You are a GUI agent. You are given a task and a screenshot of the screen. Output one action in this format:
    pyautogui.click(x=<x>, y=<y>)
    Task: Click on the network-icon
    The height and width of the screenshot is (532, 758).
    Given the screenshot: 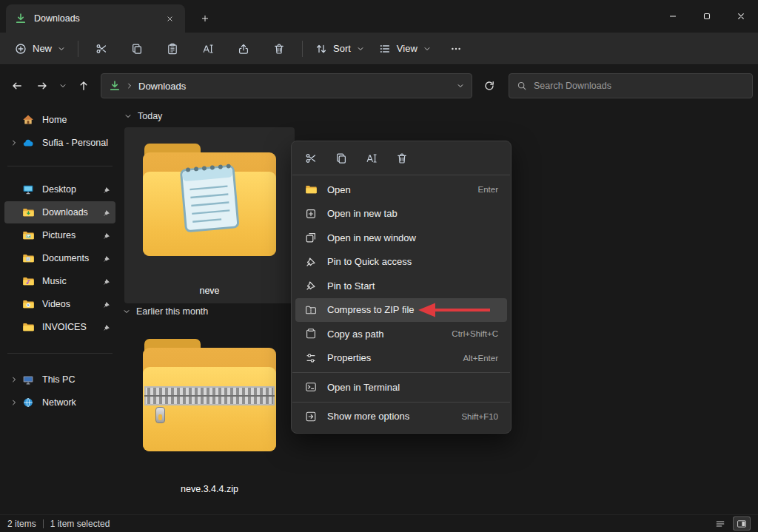 What is the action you would take?
    pyautogui.click(x=28, y=403)
    